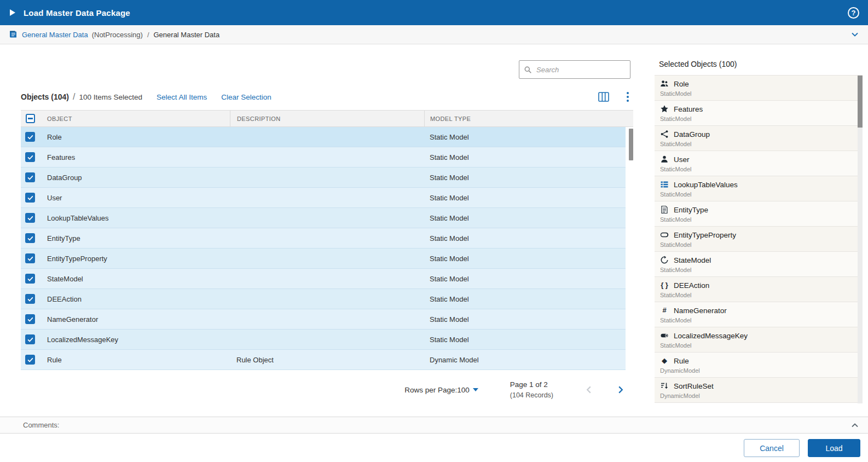 The width and height of the screenshot is (868, 462). Describe the element at coordinates (855, 34) in the screenshot. I see `chevron-down-icon` at that location.